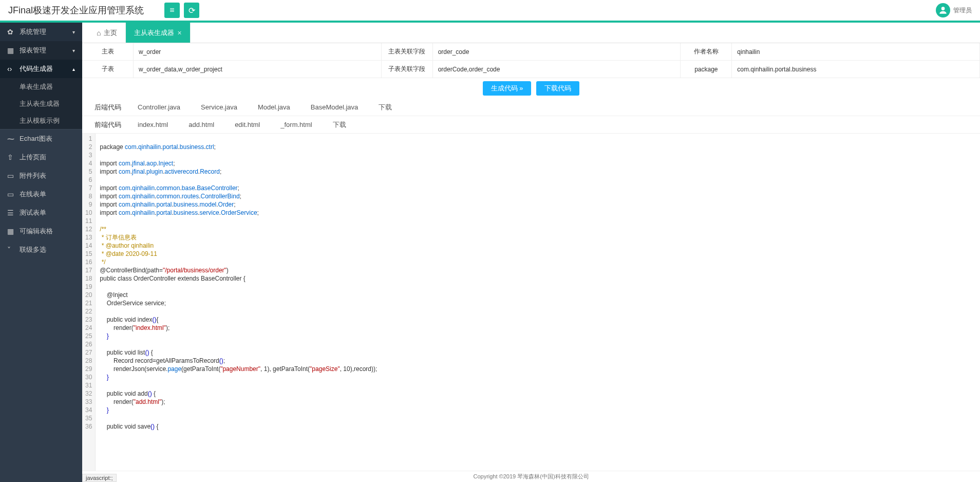 Image resolution: width=980 pixels, height=482 pixels. Describe the element at coordinates (158, 33) in the screenshot. I see `tab-active: 主从表生成器 ×` at that location.